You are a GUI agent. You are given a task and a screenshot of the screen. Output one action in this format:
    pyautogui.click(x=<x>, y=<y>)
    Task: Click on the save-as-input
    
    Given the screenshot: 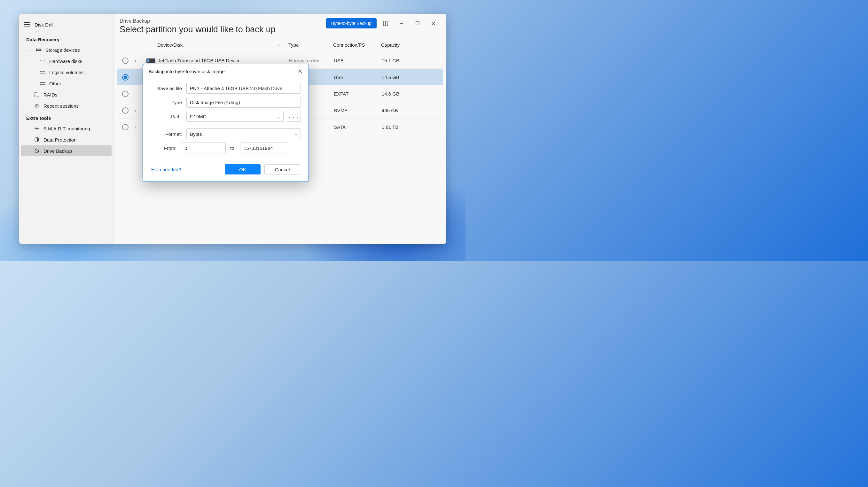 What is the action you would take?
    pyautogui.click(x=244, y=88)
    